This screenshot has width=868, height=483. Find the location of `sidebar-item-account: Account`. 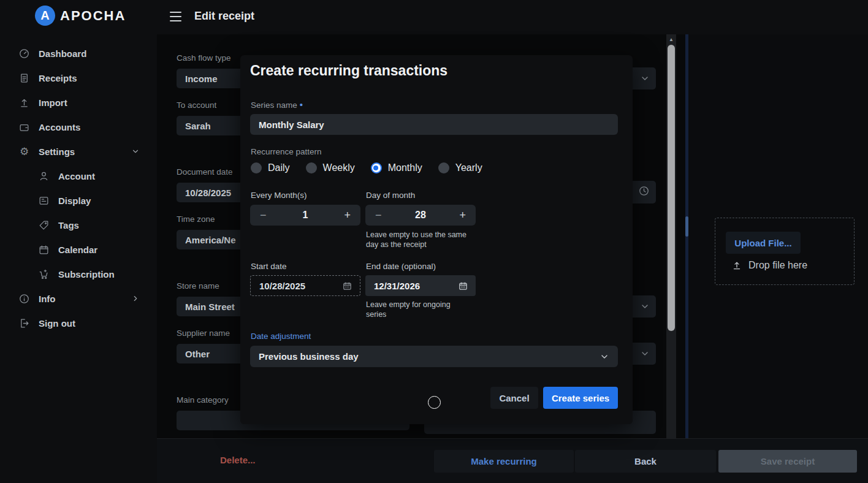

sidebar-item-account: Account is located at coordinates (78, 176).